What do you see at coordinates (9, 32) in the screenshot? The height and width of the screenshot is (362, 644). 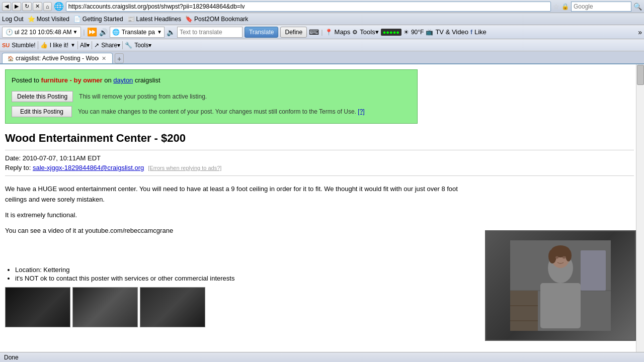 I see `clock-icon: 🕐` at bounding box center [9, 32].